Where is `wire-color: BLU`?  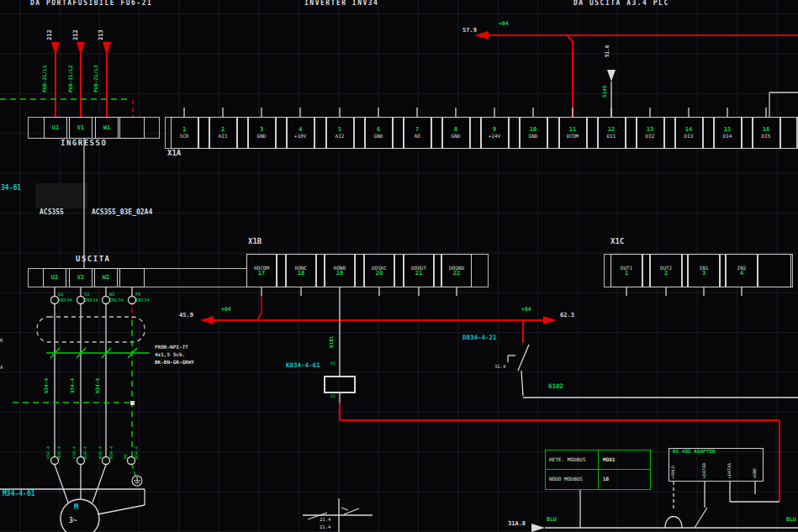
wire-color: BLU is located at coordinates (791, 519).